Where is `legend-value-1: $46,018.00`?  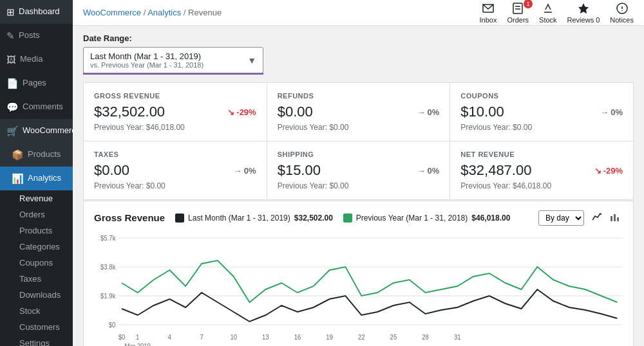 legend-value-1: $46,018.00 is located at coordinates (491, 218).